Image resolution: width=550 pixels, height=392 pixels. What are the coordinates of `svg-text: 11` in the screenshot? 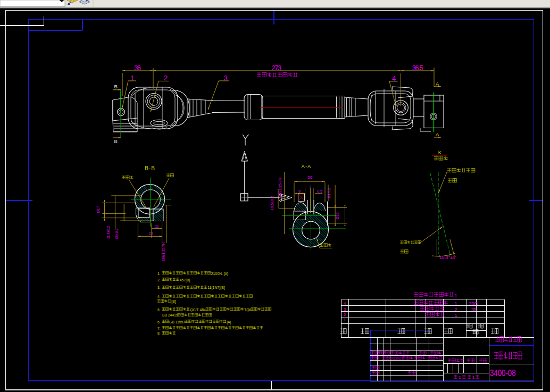 It's located at (156, 227).